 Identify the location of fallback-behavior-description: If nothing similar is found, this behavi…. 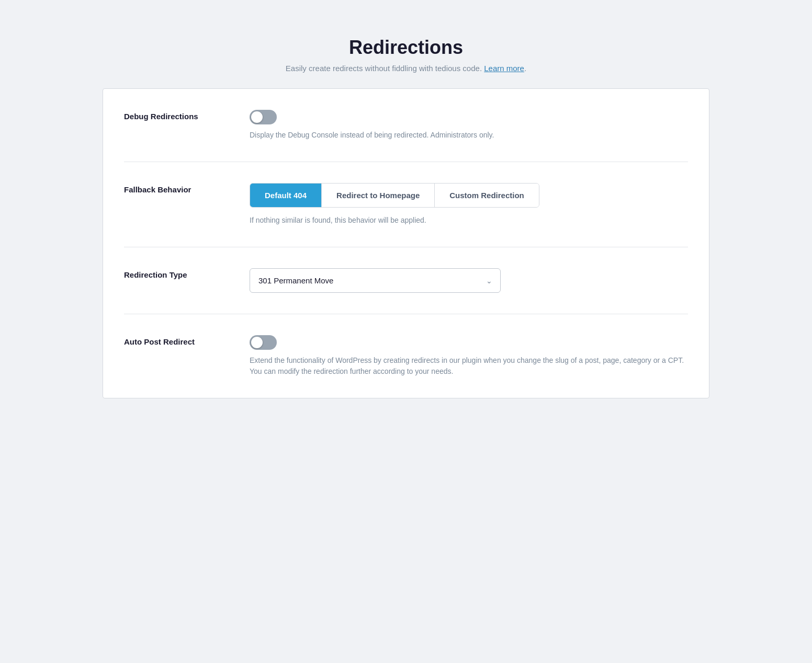
(469, 221).